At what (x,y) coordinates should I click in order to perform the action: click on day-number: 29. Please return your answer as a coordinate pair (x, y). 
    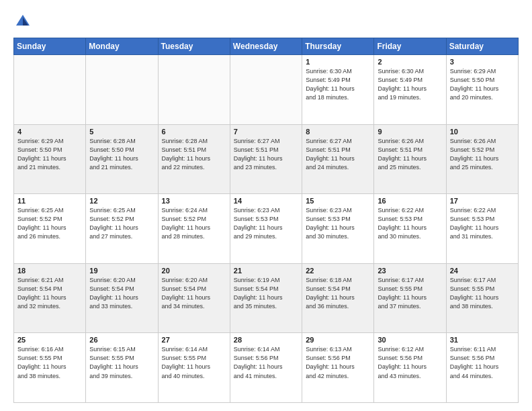
    Looking at the image, I should click on (338, 340).